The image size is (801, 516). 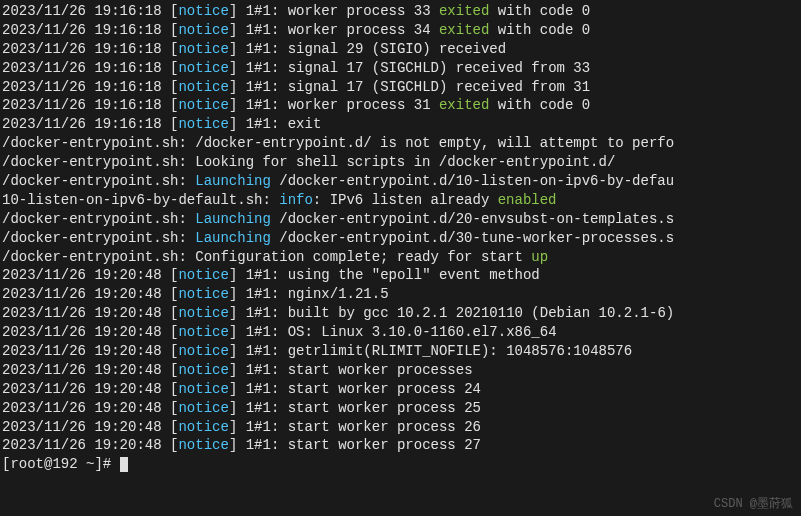 What do you see at coordinates (400, 332) in the screenshot?
I see `log-line: 2023/11/26 19:20:48 [notice] 1#1: OS: Li…` at bounding box center [400, 332].